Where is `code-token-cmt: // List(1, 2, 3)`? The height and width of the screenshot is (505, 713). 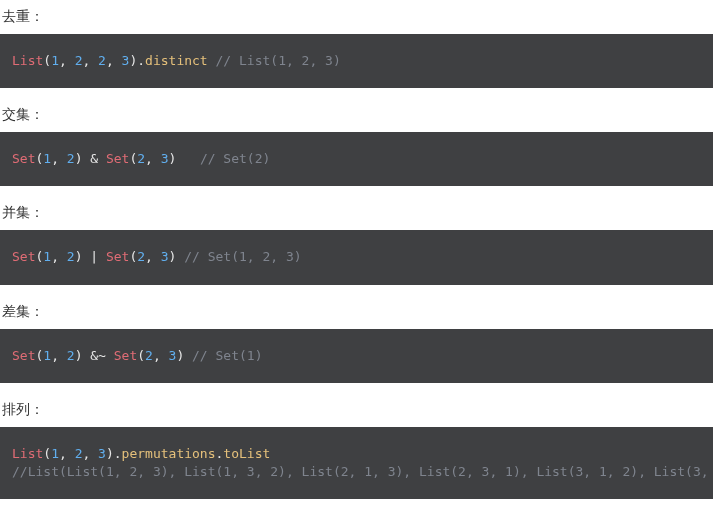 code-token-cmt: // List(1, 2, 3) is located at coordinates (278, 60).